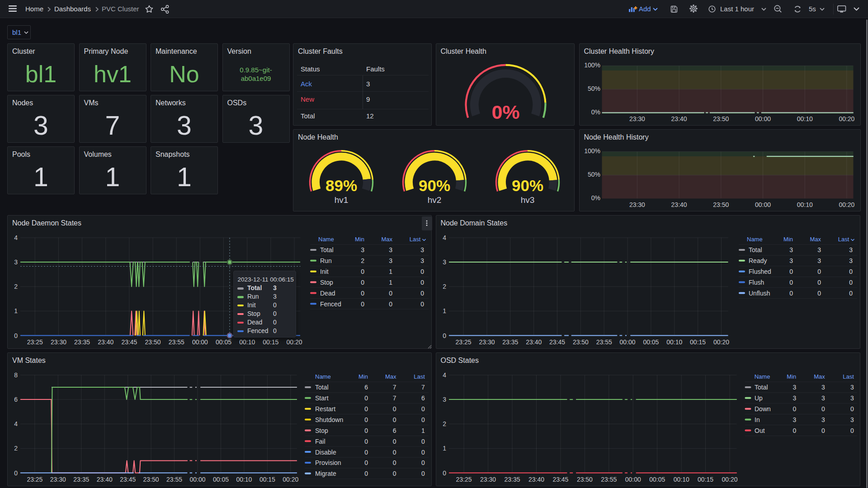 This screenshot has height=488, width=868. I want to click on svg-text: Ready, so click(758, 261).